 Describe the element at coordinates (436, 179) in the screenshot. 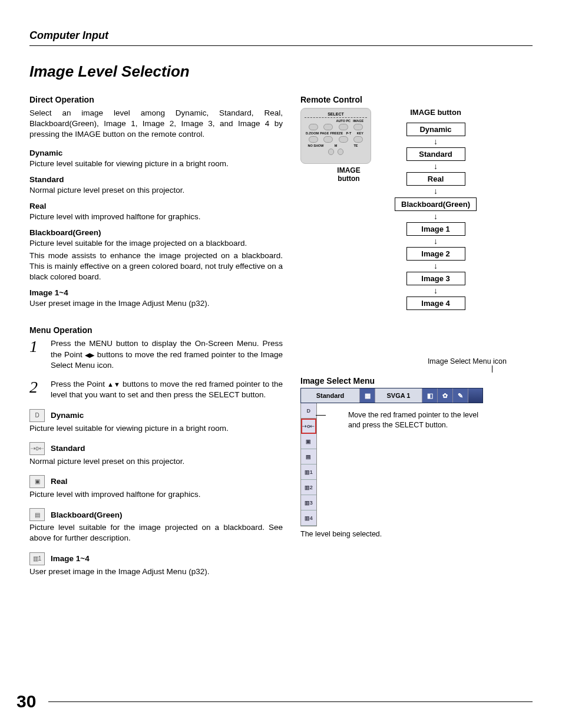

I see `flow-box: Real` at that location.